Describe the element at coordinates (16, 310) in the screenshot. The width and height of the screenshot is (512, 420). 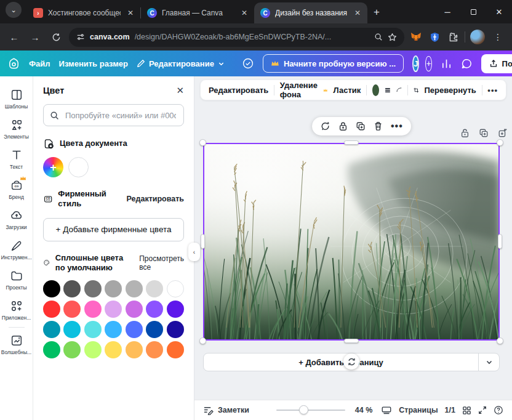
I see `sidebar-item-apps: Приложен...` at that location.